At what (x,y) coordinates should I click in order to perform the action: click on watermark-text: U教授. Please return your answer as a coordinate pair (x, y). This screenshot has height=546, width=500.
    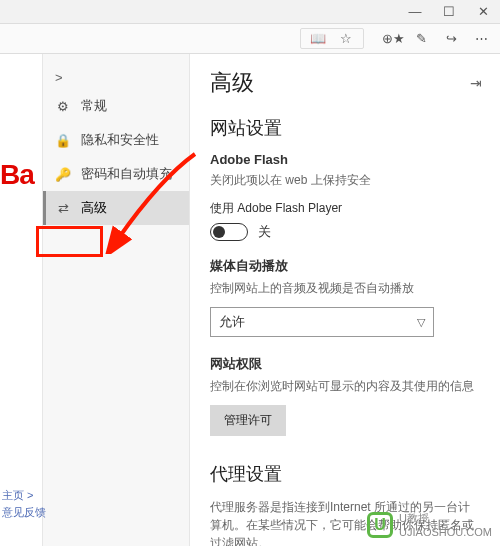
    Looking at the image, I should click on (446, 518).